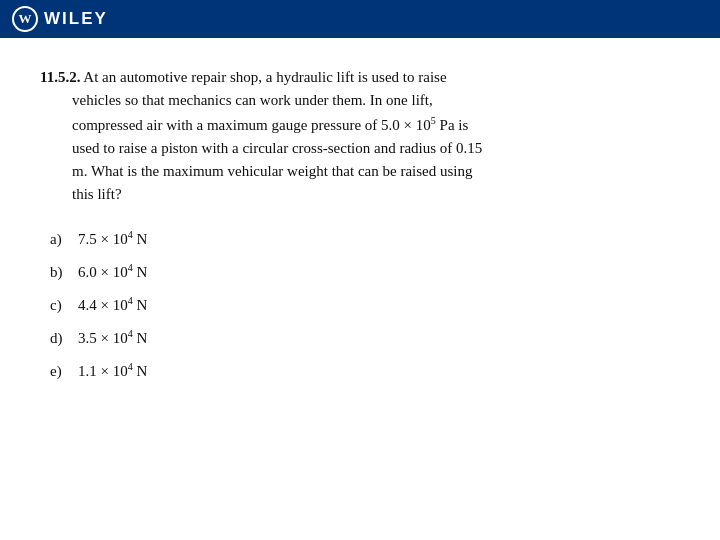 This screenshot has height=540, width=720. What do you see at coordinates (360, 19) in the screenshot?
I see `header-bar: W WILEY` at bounding box center [360, 19].